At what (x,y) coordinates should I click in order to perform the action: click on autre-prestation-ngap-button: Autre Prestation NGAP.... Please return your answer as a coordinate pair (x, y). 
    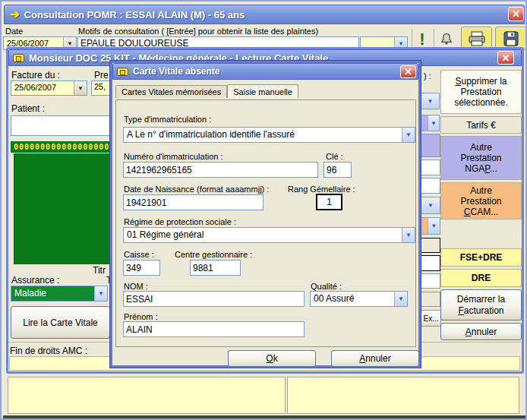
    Looking at the image, I should click on (481, 158).